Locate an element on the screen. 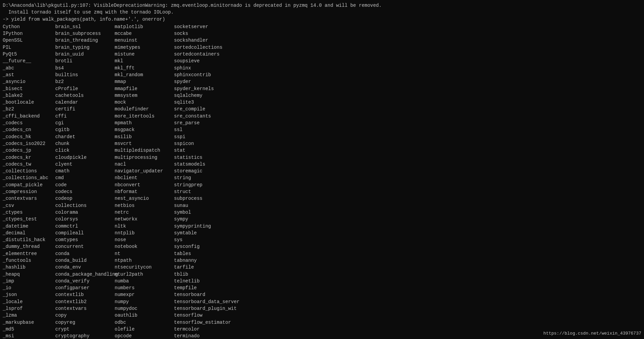 This screenshot has width=644, height=339. package-cell: click is located at coordinates (85, 150).